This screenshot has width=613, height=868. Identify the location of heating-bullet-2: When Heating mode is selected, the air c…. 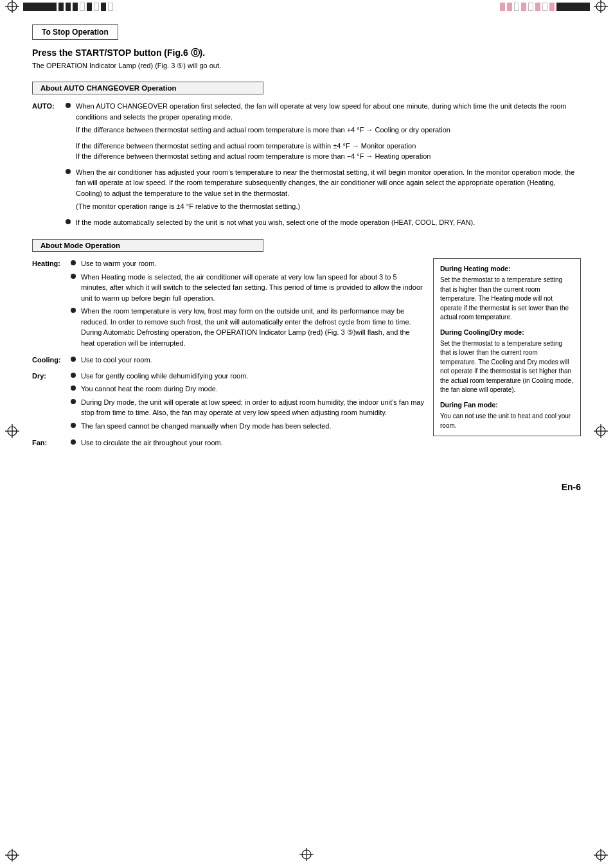
(253, 288).